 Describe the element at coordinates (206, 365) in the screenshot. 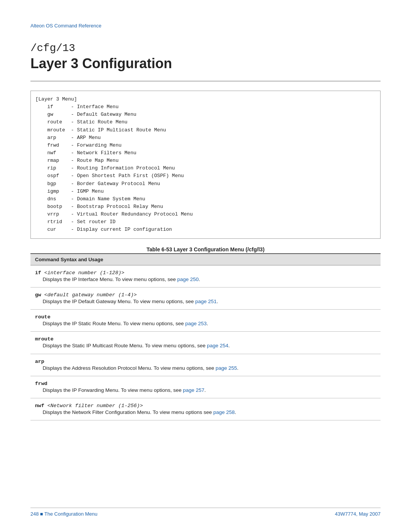

I see `table-row: arpDisplays the Address Resolution Proto…` at that location.